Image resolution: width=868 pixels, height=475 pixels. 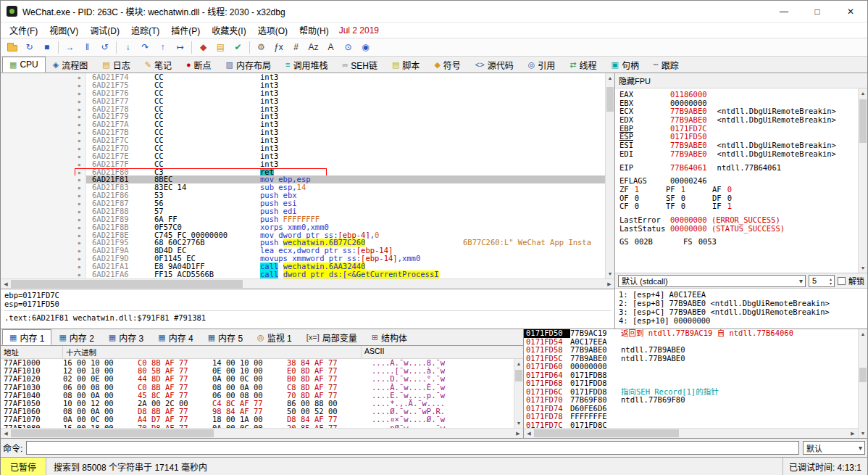 What do you see at coordinates (688, 103) in the screenshot?
I see `register-value: 00000000` at bounding box center [688, 103].